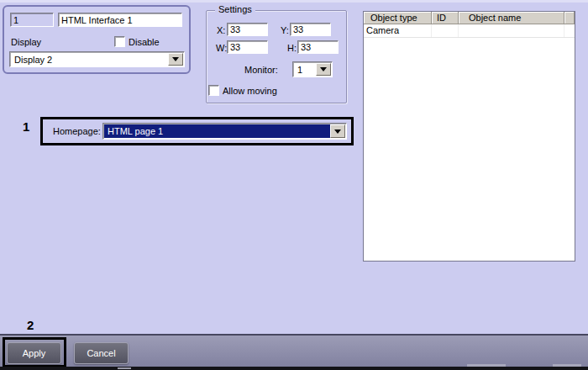 This screenshot has height=370, width=588. Describe the element at coordinates (89, 59) in the screenshot. I see `display-select-value: Display 2` at that location.